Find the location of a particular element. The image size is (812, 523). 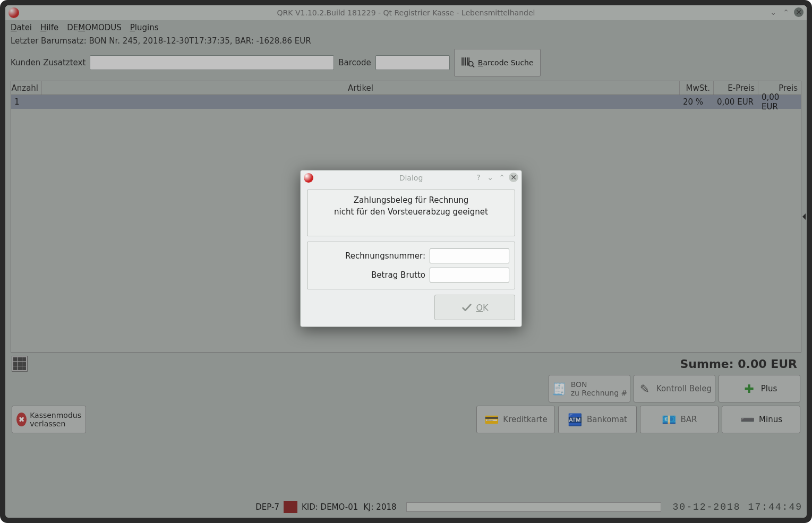

app-icon is located at coordinates (14, 13).